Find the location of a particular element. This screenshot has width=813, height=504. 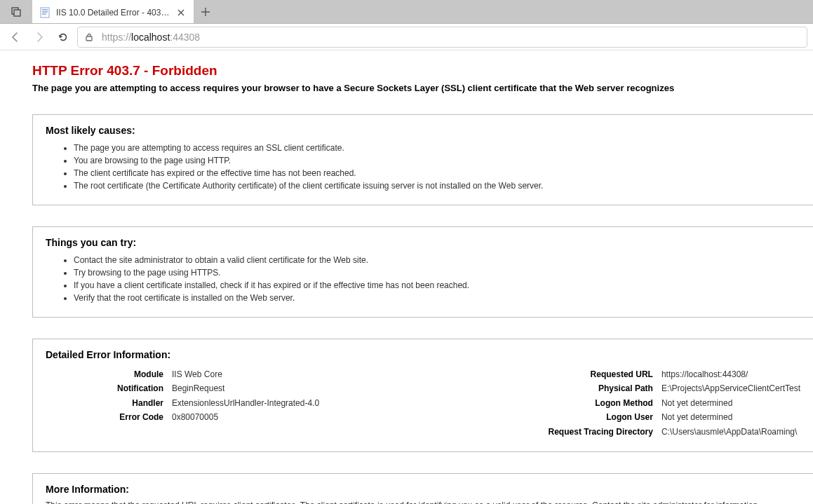

back-button is located at coordinates (15, 37).